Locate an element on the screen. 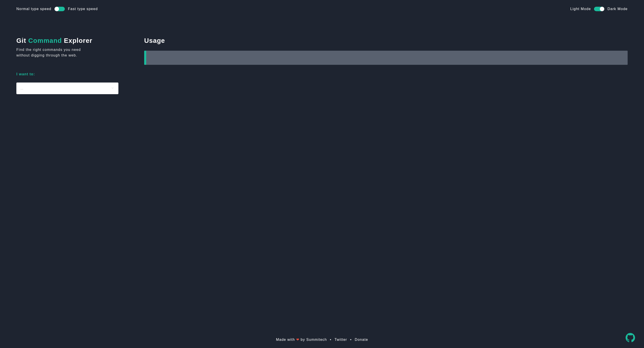  title-part1: Git is located at coordinates (22, 40).